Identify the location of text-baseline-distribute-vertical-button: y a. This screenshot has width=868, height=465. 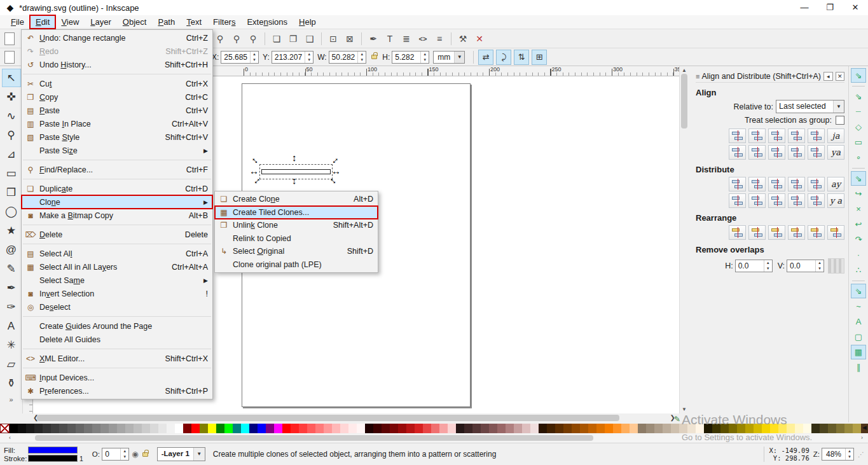
(836, 201).